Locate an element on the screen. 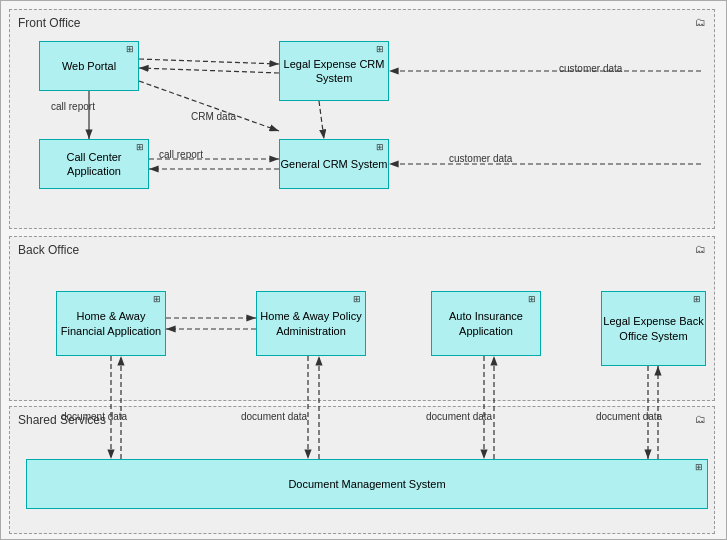 The height and width of the screenshot is (540, 727). crm-data-label: CRM data is located at coordinates (214, 116).